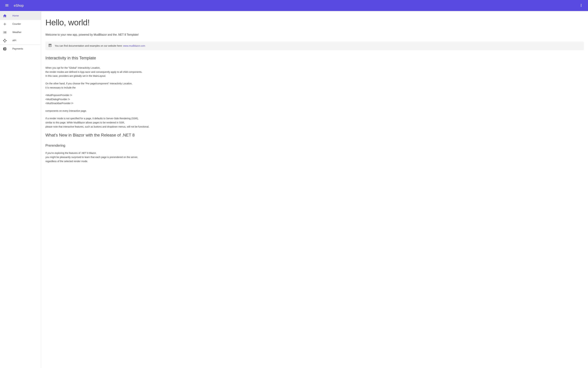 The height and width of the screenshot is (368, 588). What do you see at coordinates (134, 46) in the screenshot?
I see `docs-link: www.mudblazor.com` at bounding box center [134, 46].